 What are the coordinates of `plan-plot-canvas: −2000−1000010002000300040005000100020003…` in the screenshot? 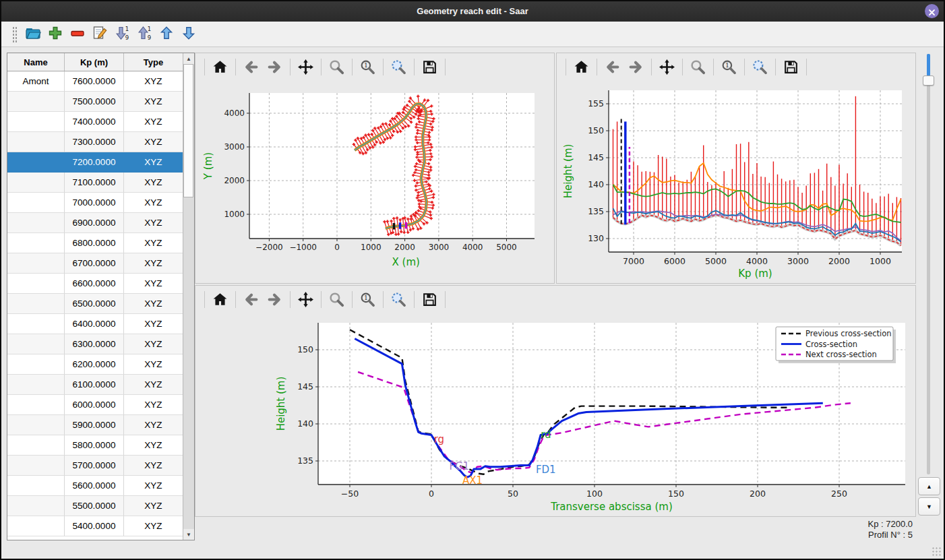 It's located at (375, 181).